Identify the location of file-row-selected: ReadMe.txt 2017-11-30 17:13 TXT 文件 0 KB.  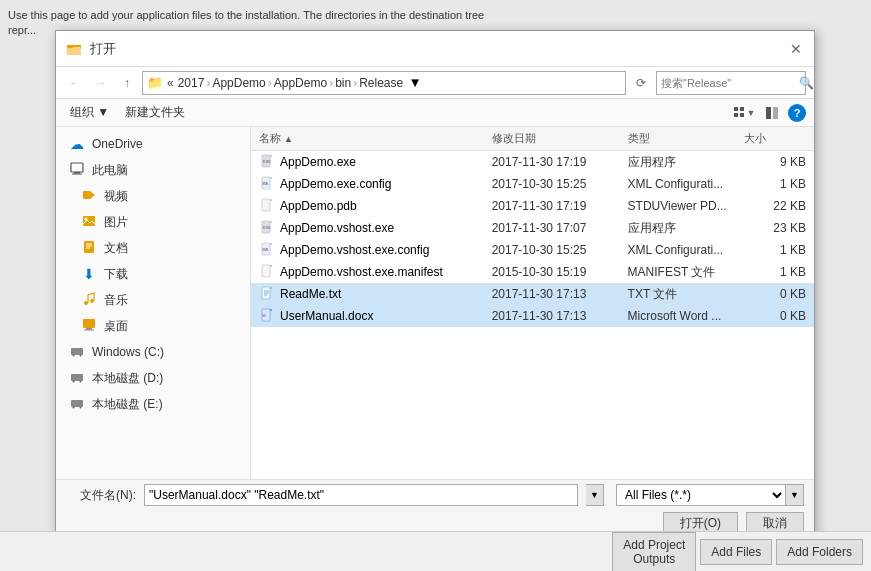
(532, 294).